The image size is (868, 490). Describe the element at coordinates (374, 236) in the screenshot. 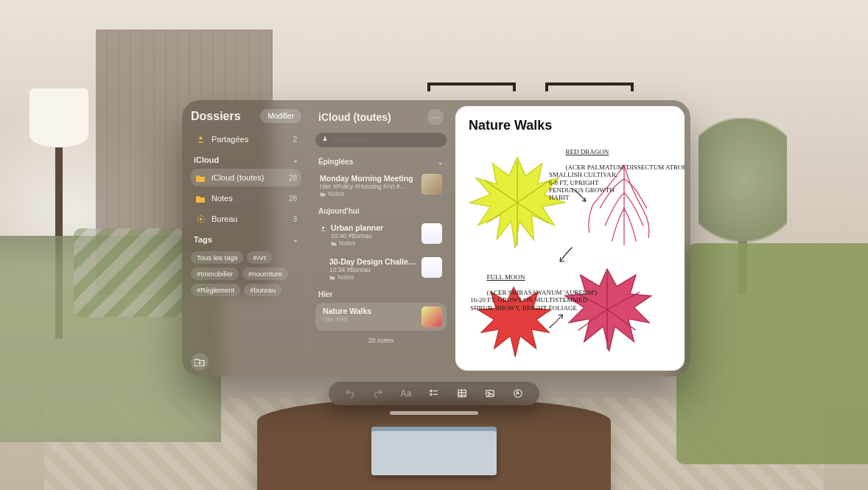

I see `note-meta: 10:40 #Bureau` at that location.